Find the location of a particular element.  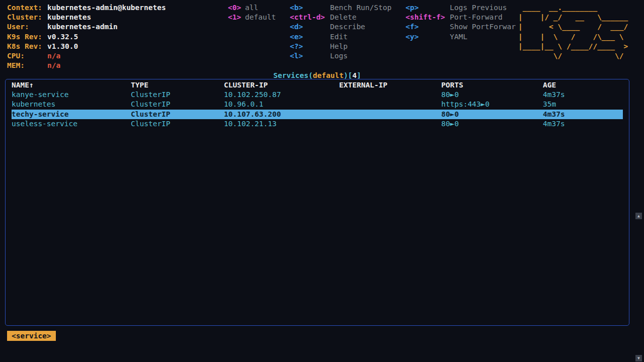

table-row: useless-service ClusterIP 10.102.21.13 8… is located at coordinates (317, 124).